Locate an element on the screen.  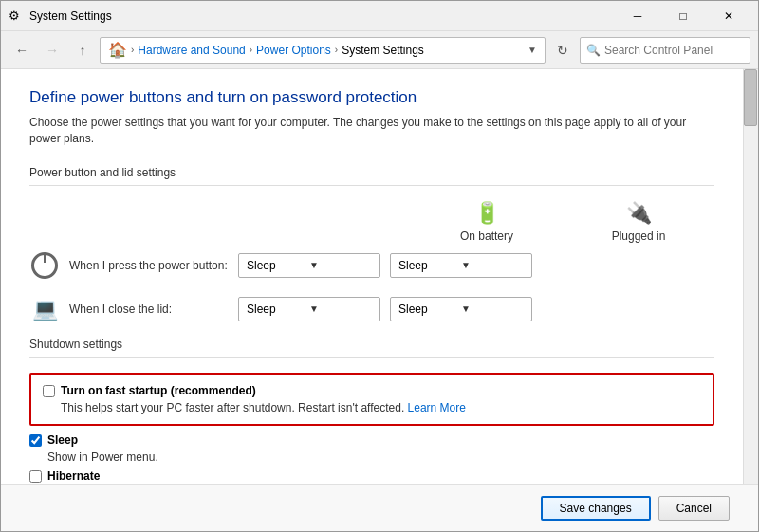
power-button-plugged-arrow: ▼ is located at coordinates (492, 266).